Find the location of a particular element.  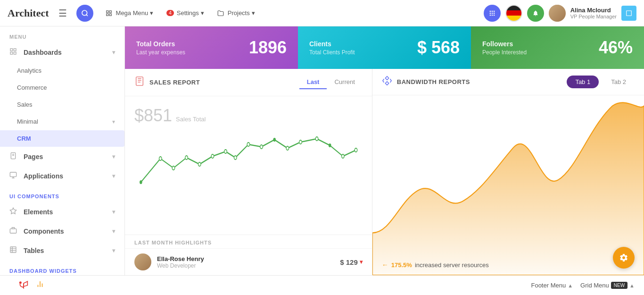

ui-components-label: UI COMPONENTS is located at coordinates (62, 194).